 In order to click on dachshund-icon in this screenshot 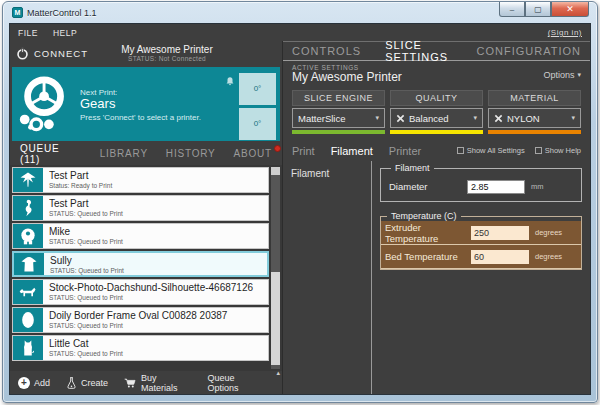, I will do `click(28, 292)`.